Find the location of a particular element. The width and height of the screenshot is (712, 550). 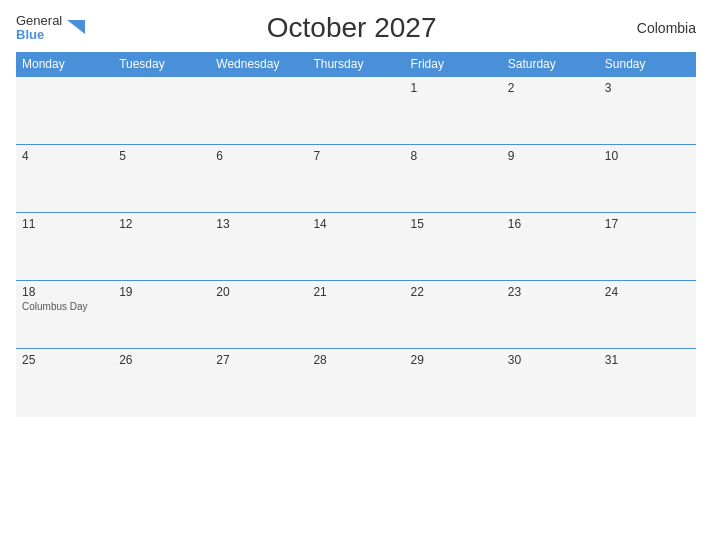

calendar-day-cell: 6 is located at coordinates (258, 179).